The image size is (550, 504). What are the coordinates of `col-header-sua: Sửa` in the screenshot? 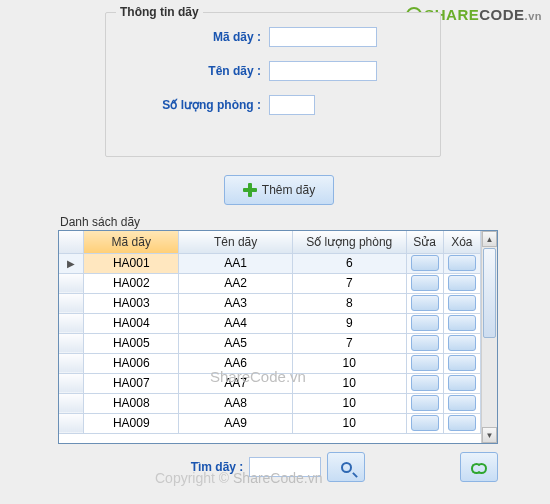 It's located at (424, 242).